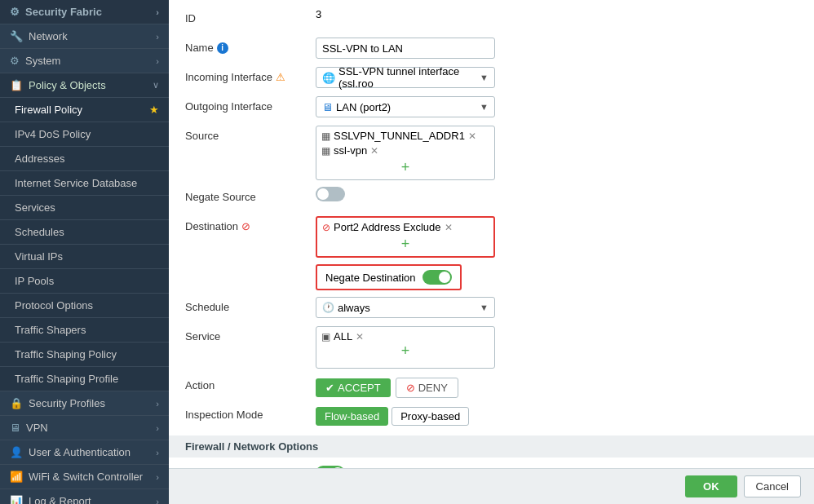 This screenshot has height=504, width=814. I want to click on sidebar-item-vpn: 🖥 VPN ›, so click(85, 428).